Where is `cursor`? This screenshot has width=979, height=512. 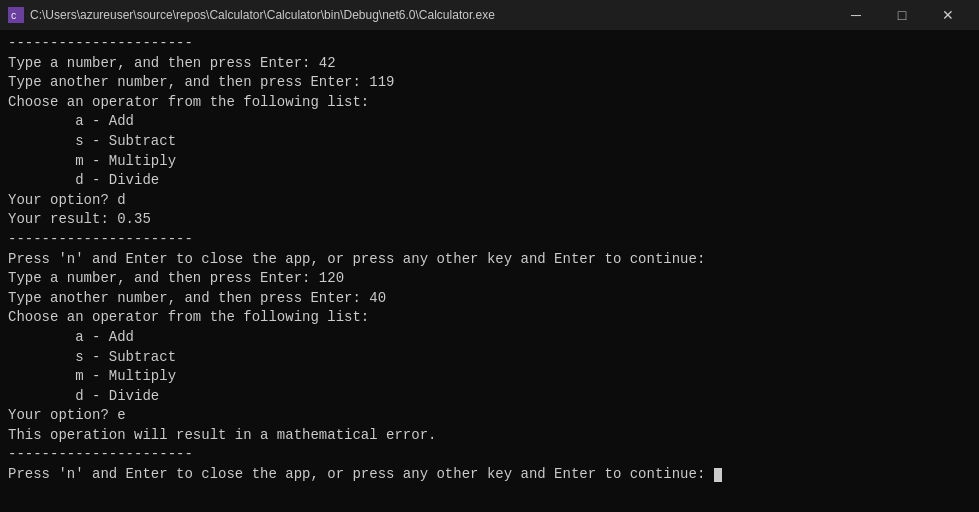
cursor is located at coordinates (718, 475).